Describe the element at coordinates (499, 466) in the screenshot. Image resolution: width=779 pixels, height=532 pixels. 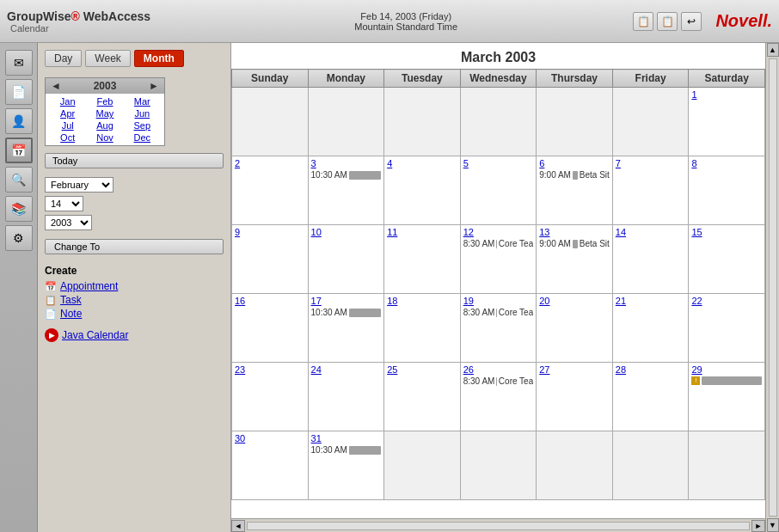
I see `table-row: 30 31 10:30 AM` at that location.